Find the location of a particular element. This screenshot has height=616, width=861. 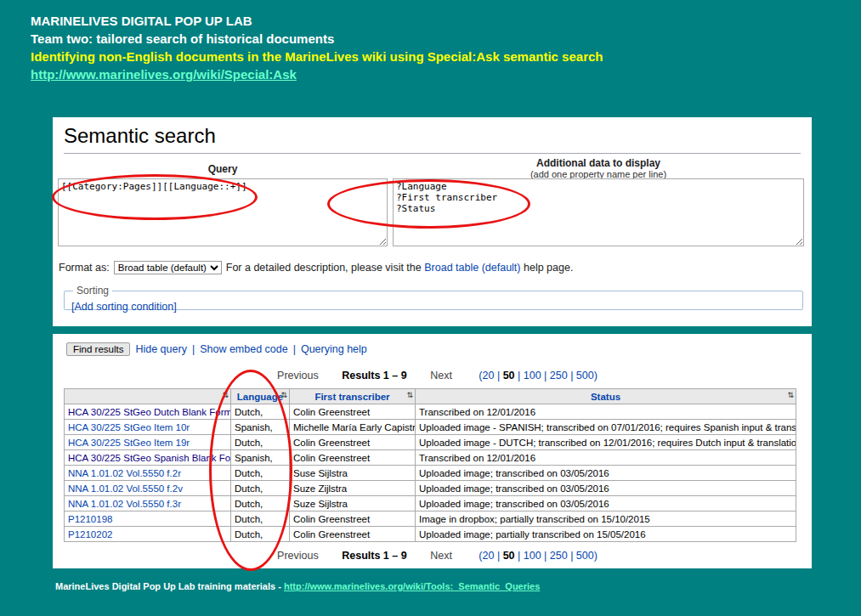

header-first-transcriber-label: First transcriber is located at coordinates (352, 397).